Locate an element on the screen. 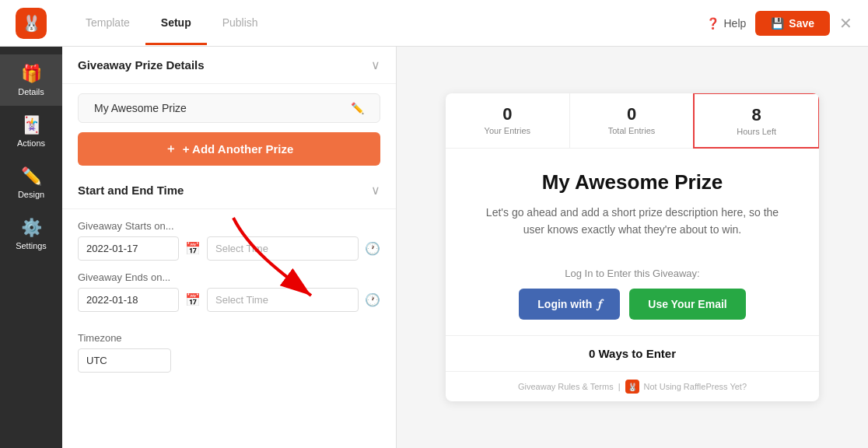 Image resolution: width=868 pixels, height=448 pixels. nav-tabs: Template Setup Publish is located at coordinates (172, 23).